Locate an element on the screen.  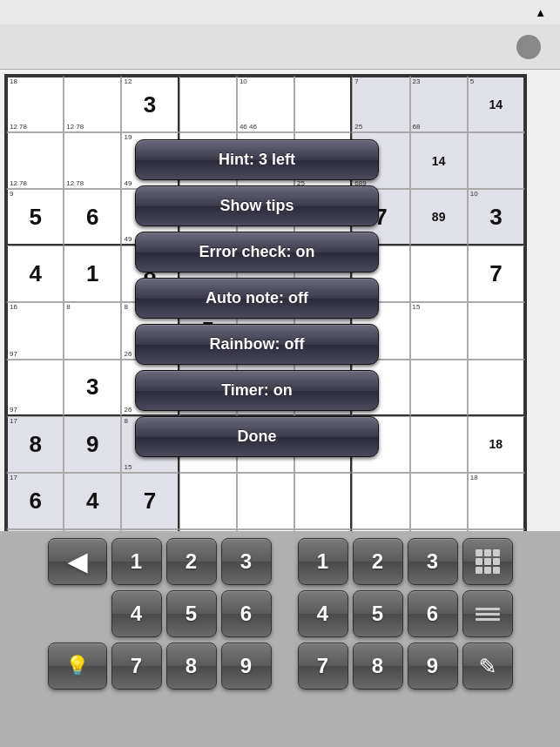
main-num-2-8: 3 is located at coordinates (496, 218).